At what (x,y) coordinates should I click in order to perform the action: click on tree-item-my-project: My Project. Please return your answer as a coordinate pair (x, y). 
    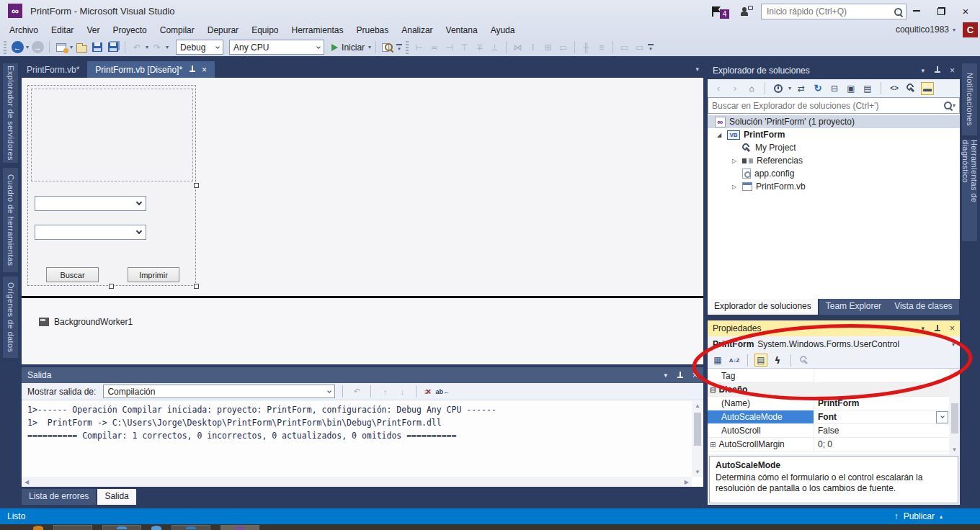
    Looking at the image, I should click on (834, 148).